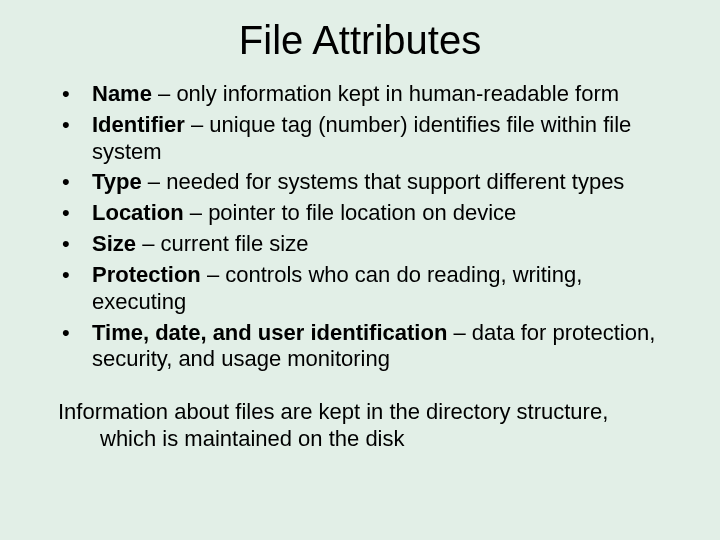  Describe the element at coordinates (146, 274) in the screenshot. I see `bullet-term: Protection` at that location.